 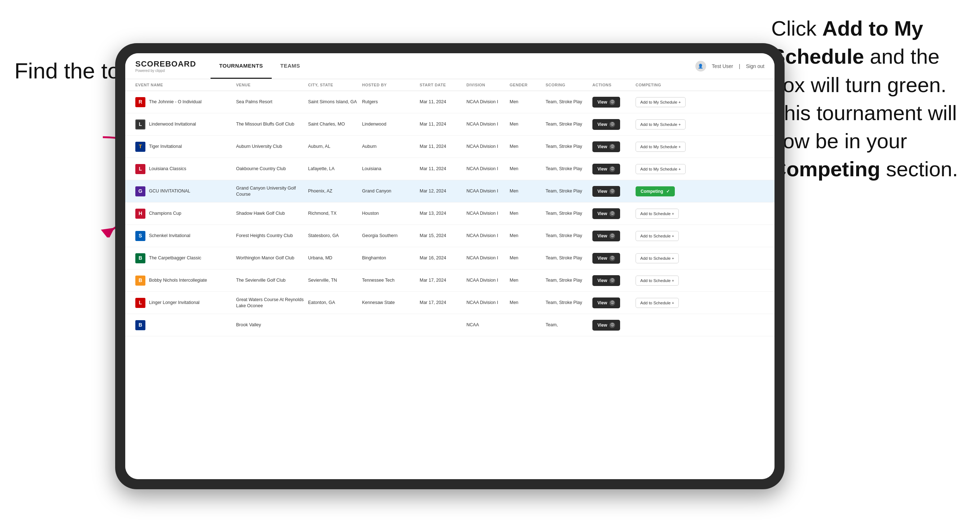 What do you see at coordinates (186, 259) in the screenshot?
I see `event-name-cell: BThe Carpetbagger Classic` at bounding box center [186, 259].